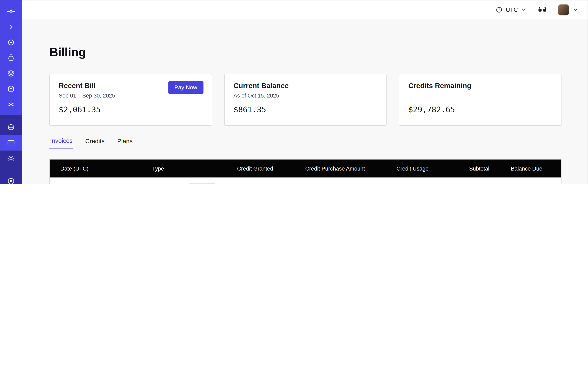 Image resolution: width=588 pixels, height=368 pixels. Describe the element at coordinates (420, 184) in the screenshot. I see `credit-usage: $0.00` at that location.